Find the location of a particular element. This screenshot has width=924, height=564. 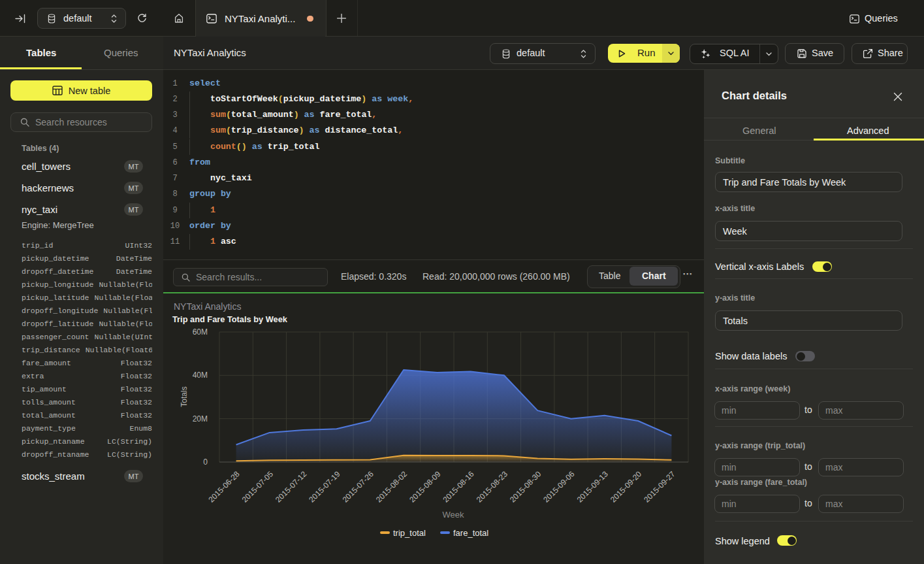

svg-text: 60M is located at coordinates (200, 332).